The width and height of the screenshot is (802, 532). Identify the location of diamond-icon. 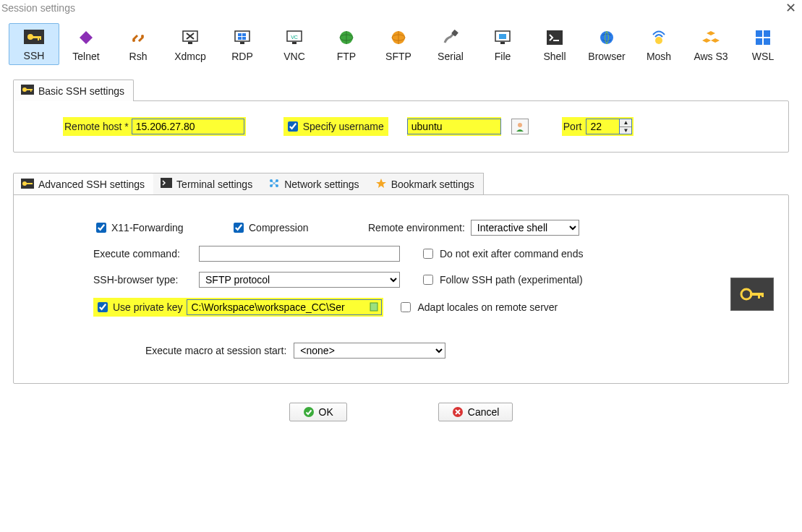
(86, 38).